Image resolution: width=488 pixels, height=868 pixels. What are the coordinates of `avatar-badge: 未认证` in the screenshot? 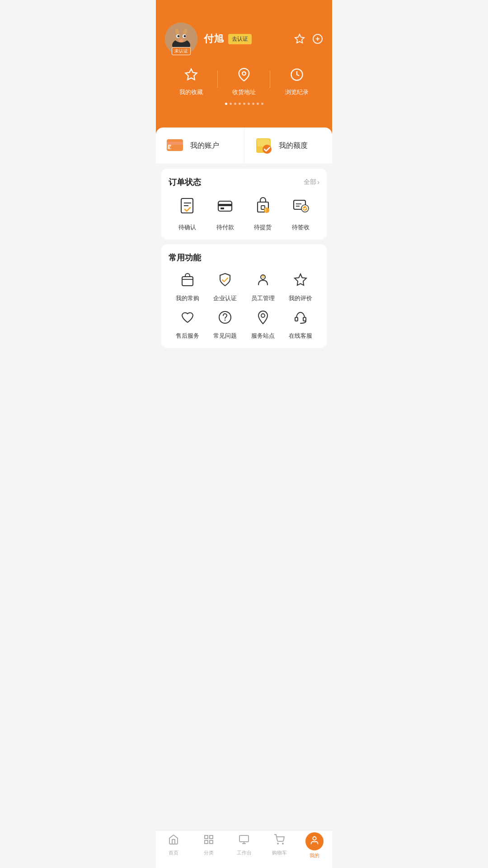 It's located at (181, 51).